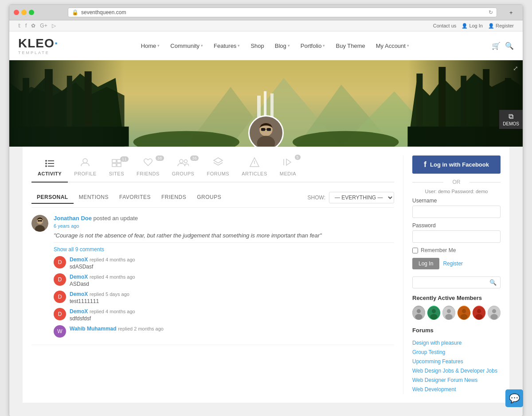 Image resolution: width=532 pixels, height=416 pixels. What do you see at coordinates (184, 167) in the screenshot?
I see `tab-groups: 36 GROUPS` at bounding box center [184, 167].